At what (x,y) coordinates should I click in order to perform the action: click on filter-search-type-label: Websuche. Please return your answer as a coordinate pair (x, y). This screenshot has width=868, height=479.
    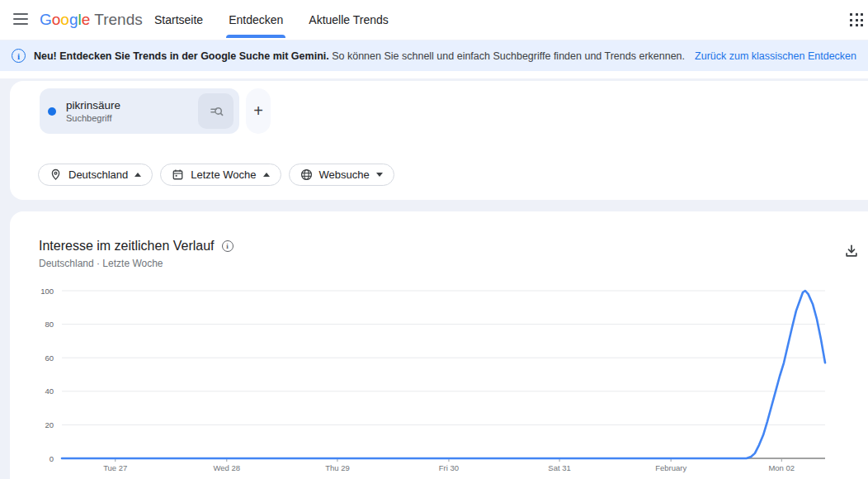
    Looking at the image, I should click on (345, 175).